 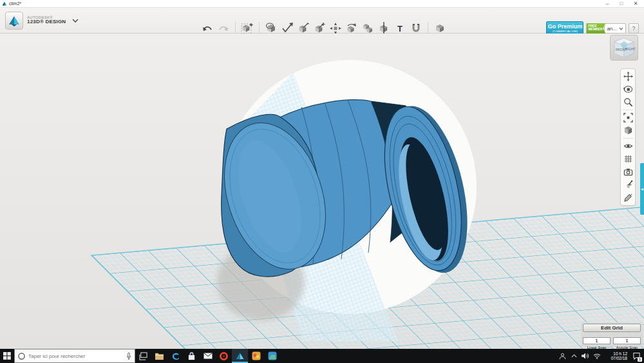 What do you see at coordinates (175, 356) in the screenshot?
I see `edge-icon` at bounding box center [175, 356].